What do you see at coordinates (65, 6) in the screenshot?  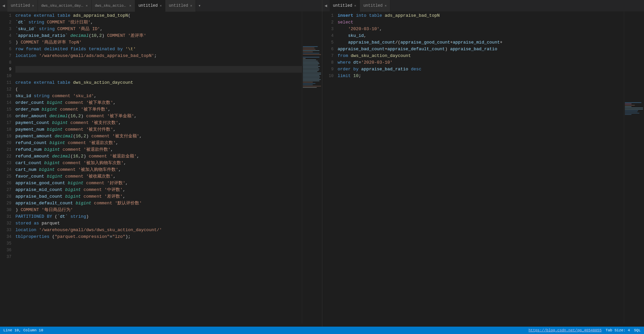 I see `tab-dws-sku: dws_sku_action_daycount.sku_id ✕` at bounding box center [65, 6].